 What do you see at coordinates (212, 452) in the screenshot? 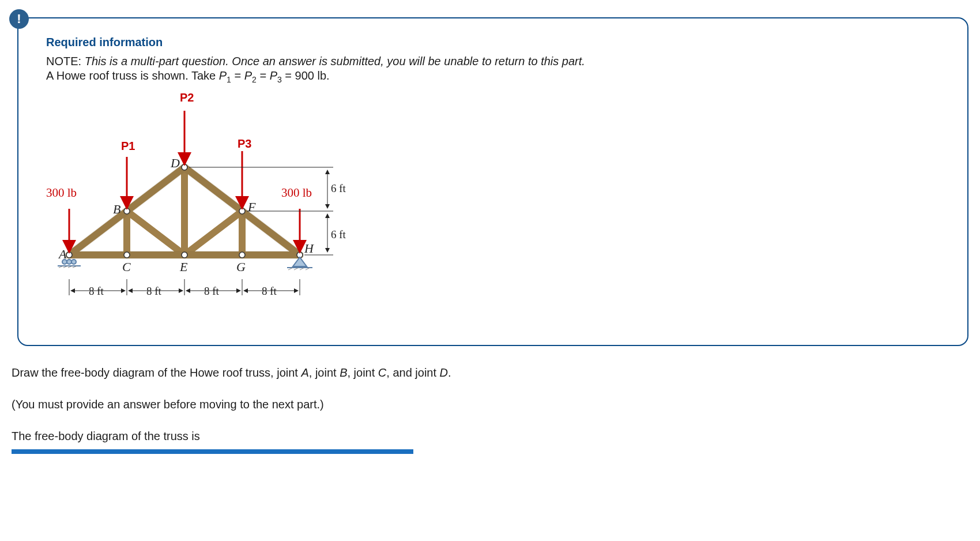
I see `progress-bar` at bounding box center [212, 452].